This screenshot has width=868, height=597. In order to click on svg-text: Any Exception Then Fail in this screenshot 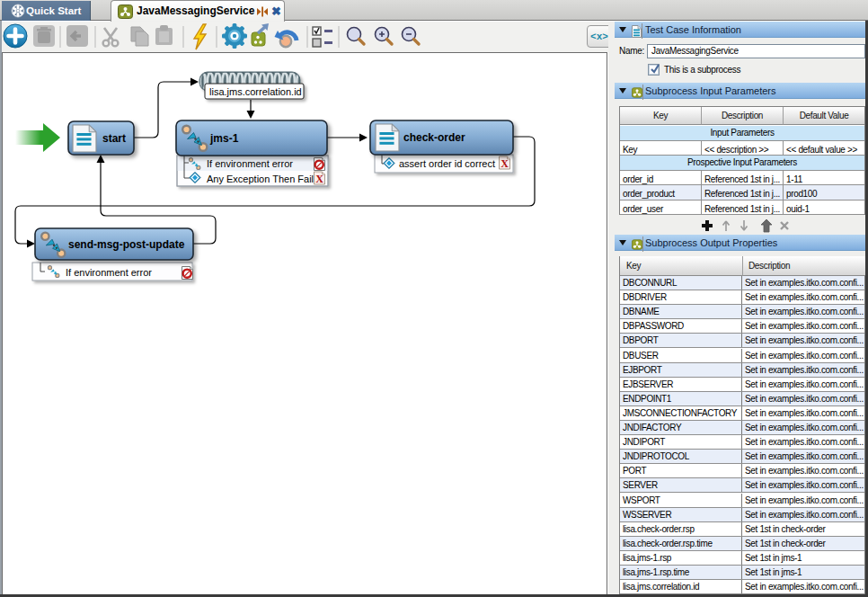, I will do `click(261, 179)`.